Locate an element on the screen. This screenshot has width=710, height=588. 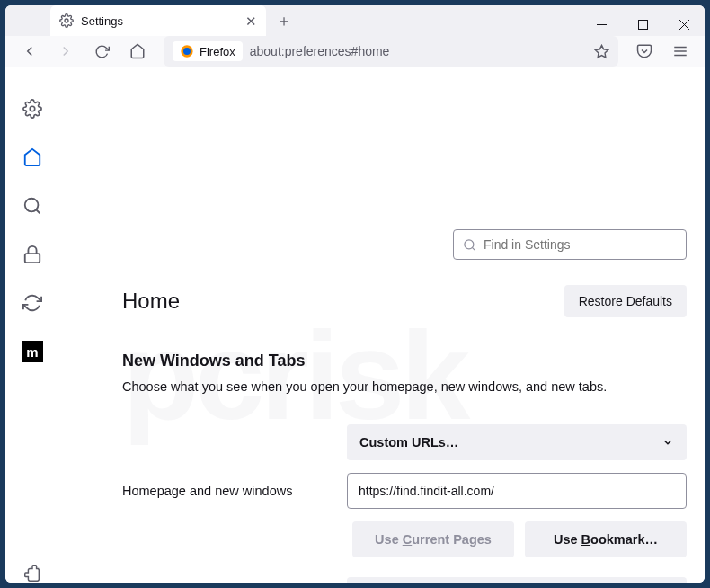
settings-search is located at coordinates (570, 245).